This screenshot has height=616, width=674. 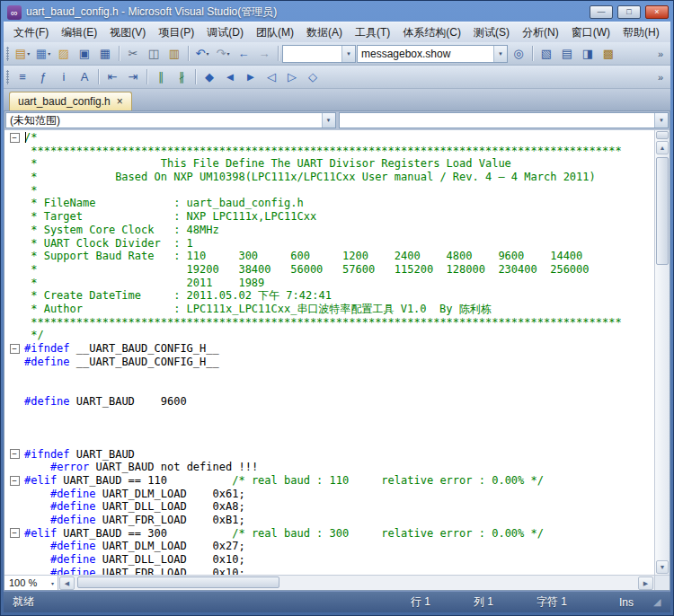 What do you see at coordinates (662, 147) in the screenshot?
I see `scroll-up-button: ▲` at bounding box center [662, 147].